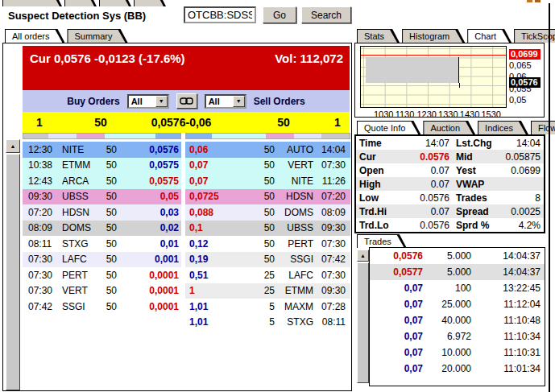 Image resolution: width=555 pixels, height=392 pixels. What do you see at coordinates (503, 128) in the screenshot?
I see `tab-label: Indices` at bounding box center [503, 128].